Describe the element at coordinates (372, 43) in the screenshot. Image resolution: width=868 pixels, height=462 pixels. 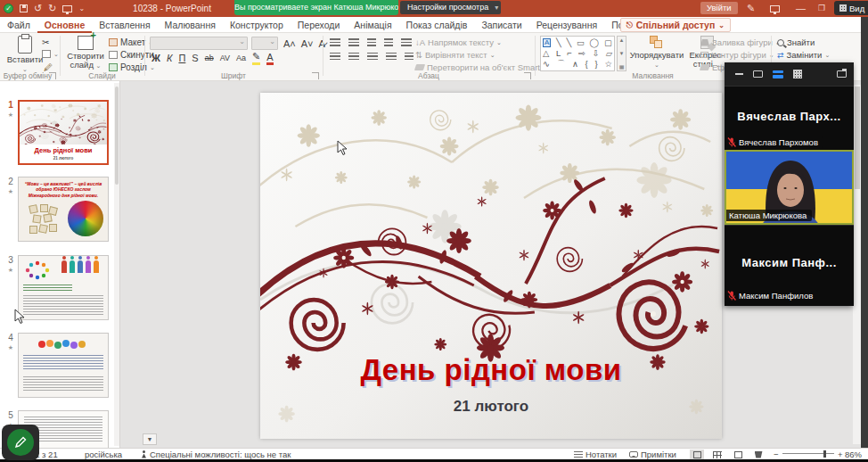
I see `decrease-indent-button` at that location.